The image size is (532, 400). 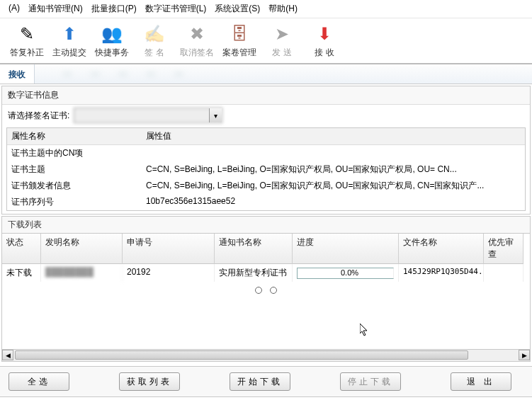 I want to click on stop-download-button: 停止下载, so click(x=370, y=382).